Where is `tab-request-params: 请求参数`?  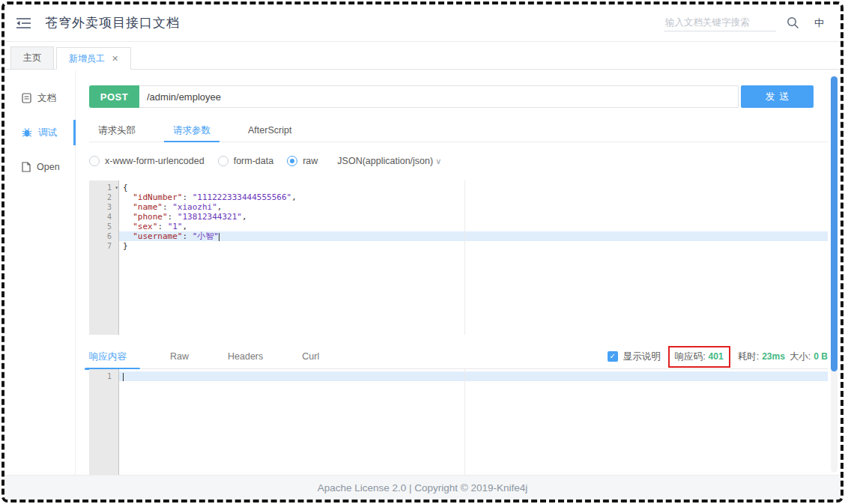 tab-request-params: 请求参数 is located at coordinates (192, 131).